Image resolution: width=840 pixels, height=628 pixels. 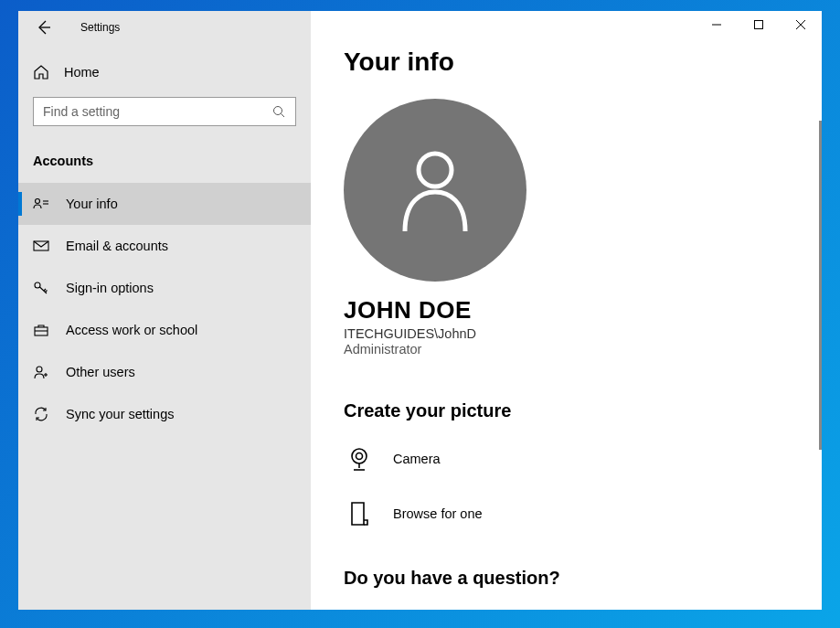 What do you see at coordinates (165, 309) in the screenshot?
I see `nav-list: Your info Email & accounts Sign-in optio…` at bounding box center [165, 309].